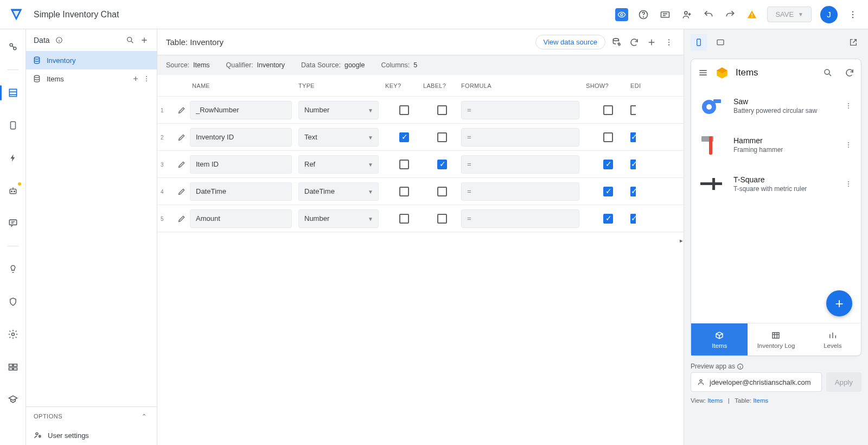 Image resolution: width=868 pixels, height=445 pixels. I want to click on user-settings-row: User settings, so click(91, 435).